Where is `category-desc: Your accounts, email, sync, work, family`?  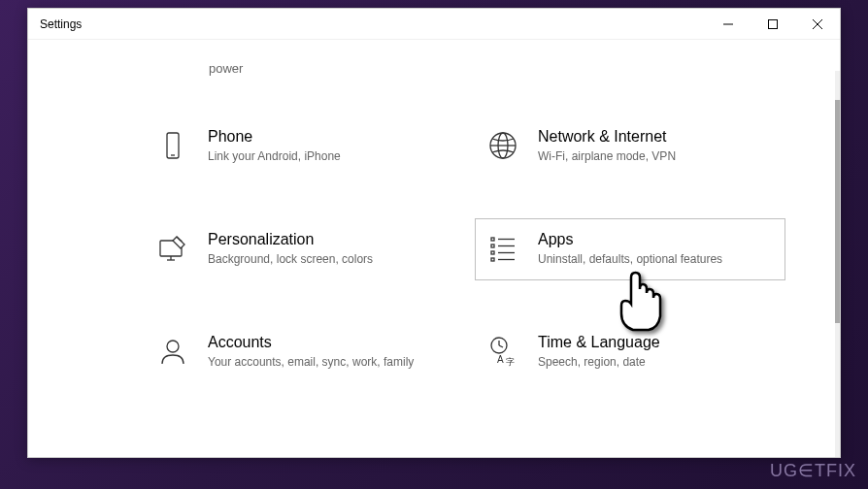 category-desc: Your accounts, email, sync, work, family is located at coordinates (326, 363).